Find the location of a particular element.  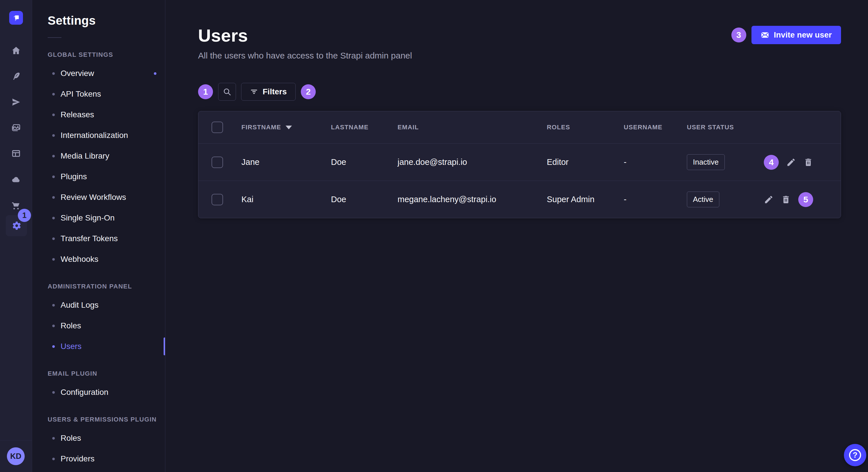

filters-button: Filters is located at coordinates (268, 92).